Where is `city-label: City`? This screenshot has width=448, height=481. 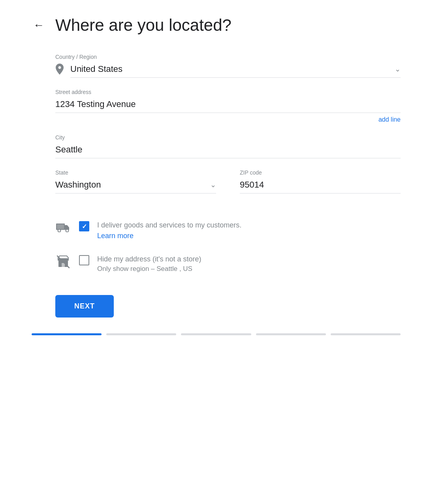
city-label: City is located at coordinates (228, 137).